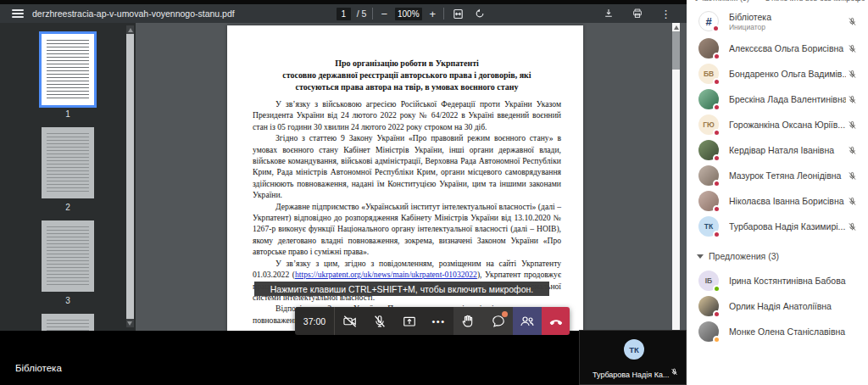  What do you see at coordinates (777, 254) in the screenshot?
I see `suggestions-section-header: Предложения (3)` at bounding box center [777, 254].